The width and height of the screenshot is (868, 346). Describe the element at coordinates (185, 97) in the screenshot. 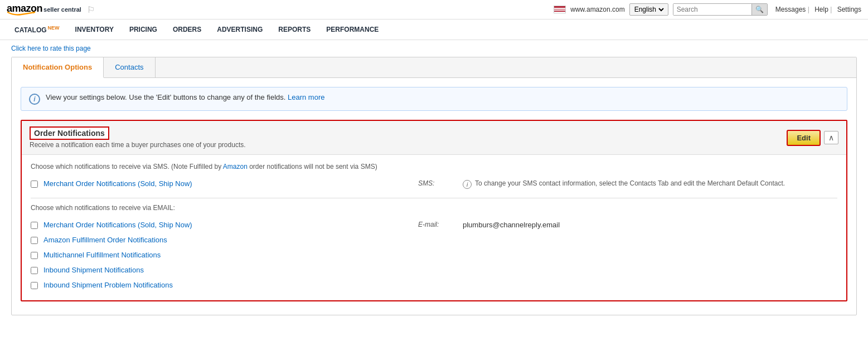

I see `info-text: View your settings below. Use the 'Edit'…` at that location.